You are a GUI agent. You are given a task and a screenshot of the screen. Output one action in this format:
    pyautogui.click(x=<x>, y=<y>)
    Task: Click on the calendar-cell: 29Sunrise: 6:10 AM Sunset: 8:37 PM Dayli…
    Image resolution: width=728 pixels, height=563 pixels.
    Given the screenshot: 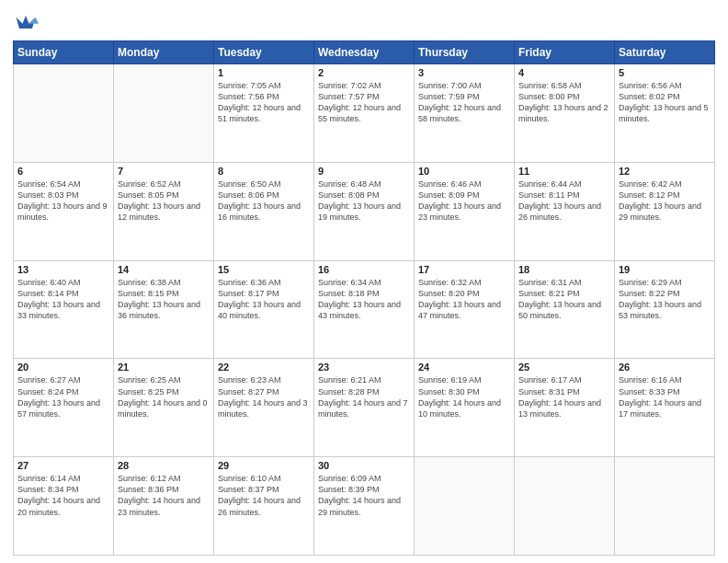 What is the action you would take?
    pyautogui.click(x=265, y=506)
    